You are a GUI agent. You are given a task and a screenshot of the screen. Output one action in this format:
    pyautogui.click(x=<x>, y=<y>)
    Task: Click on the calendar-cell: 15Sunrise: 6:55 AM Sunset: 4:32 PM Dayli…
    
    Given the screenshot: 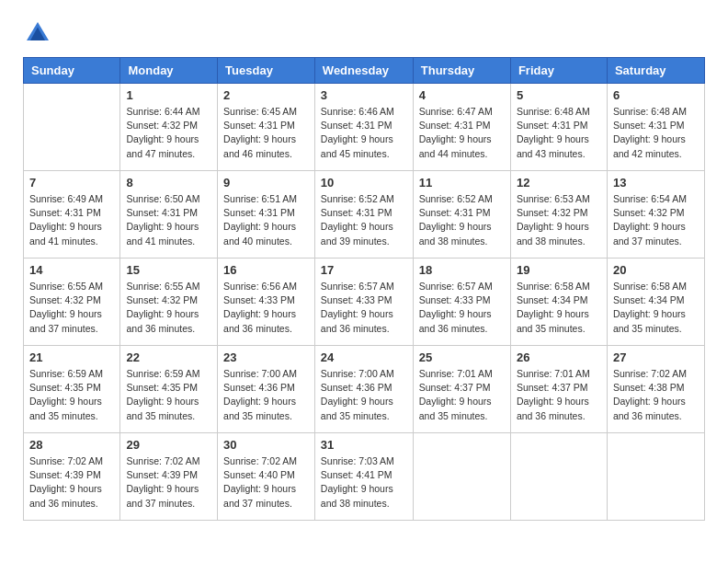 What is the action you would take?
    pyautogui.click(x=169, y=302)
    